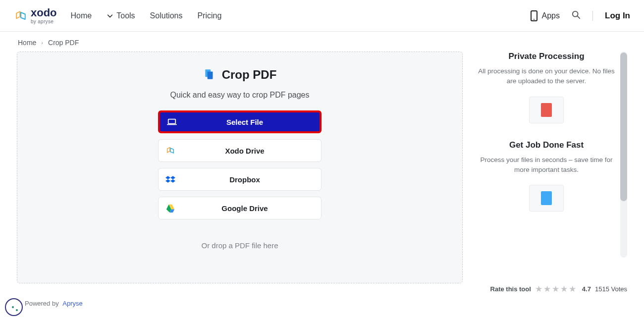 The height and width of the screenshot is (321, 644). Describe the element at coordinates (172, 122) in the screenshot. I see `laptop-icon` at that location.